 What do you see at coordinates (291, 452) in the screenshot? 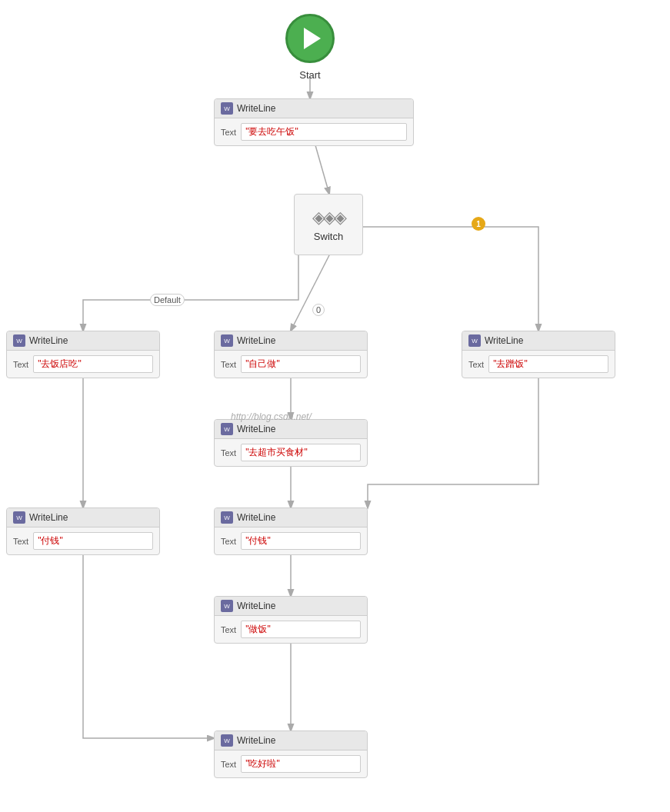
I see `node-writeline-5-body: Text "去超市买食材"` at bounding box center [291, 452].